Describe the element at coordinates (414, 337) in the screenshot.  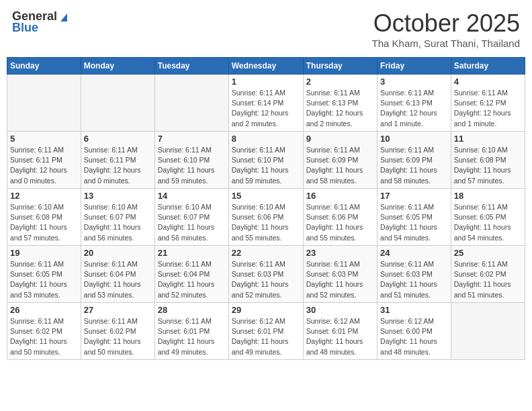
I see `day-info: Sunrise: 6:12 AM Sunset: 6:00 PM Dayligh…` at that location.